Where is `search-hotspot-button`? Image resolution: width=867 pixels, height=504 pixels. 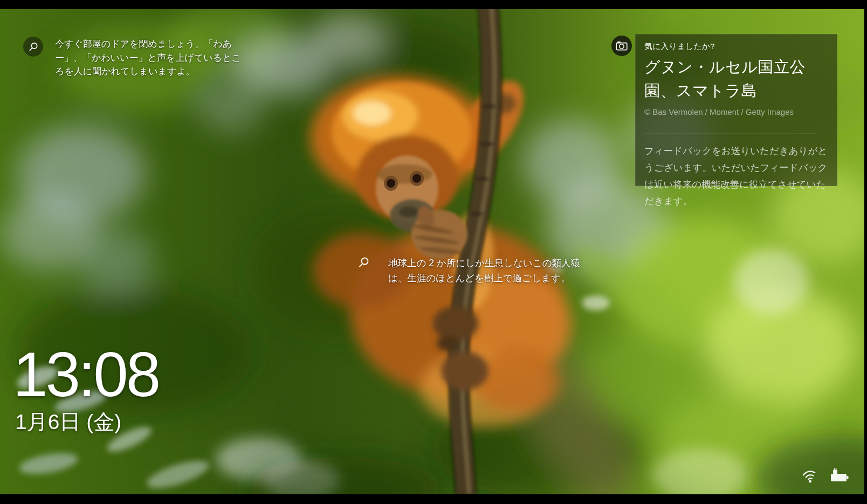
search-hotspot-button is located at coordinates (33, 46).